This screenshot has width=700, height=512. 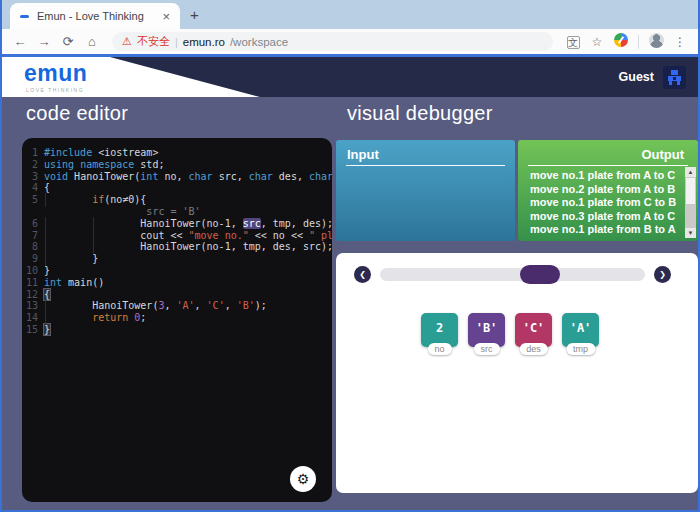 What do you see at coordinates (680, 42) in the screenshot?
I see `browser-menu-icon: ⋮` at bounding box center [680, 42].